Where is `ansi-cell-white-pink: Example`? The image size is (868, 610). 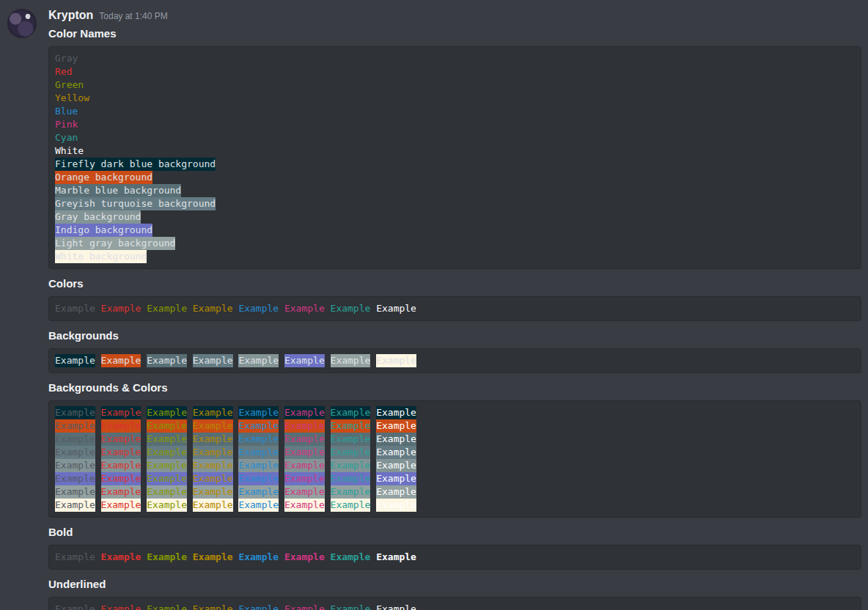
ansi-cell-white-pink: Example is located at coordinates (305, 505).